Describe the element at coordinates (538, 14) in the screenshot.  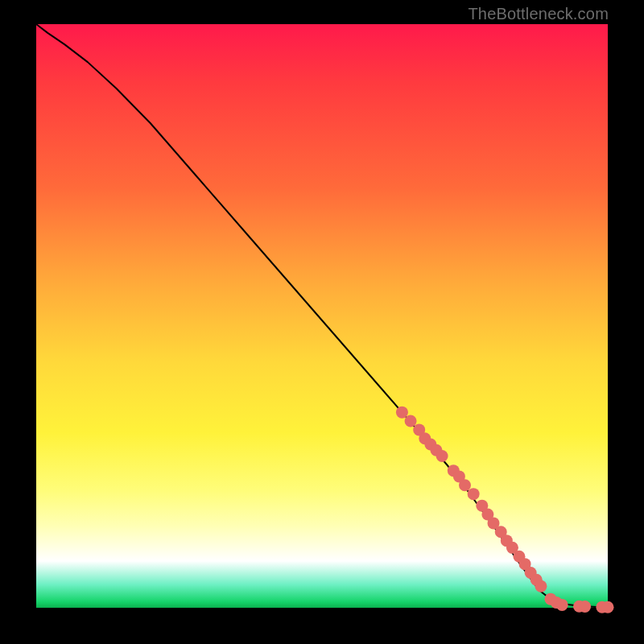
I see `watermark-text: TheBottleneck.com` at that location.